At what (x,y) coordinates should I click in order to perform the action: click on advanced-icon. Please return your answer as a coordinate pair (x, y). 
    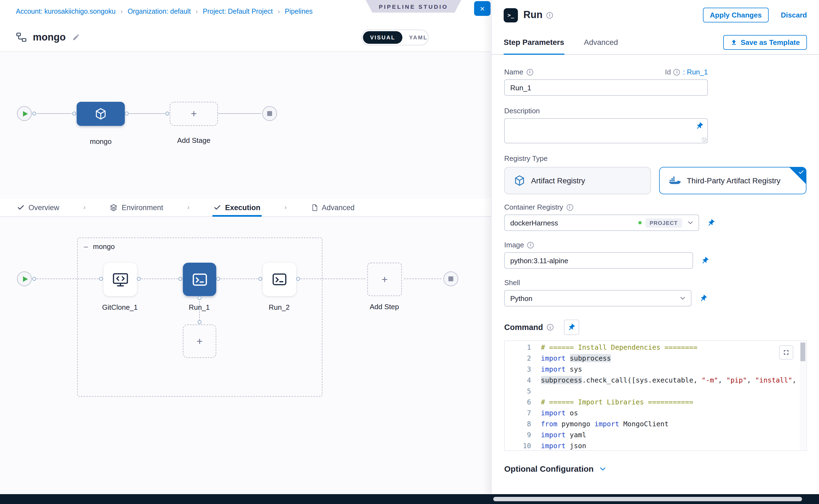
    Looking at the image, I should click on (314, 207).